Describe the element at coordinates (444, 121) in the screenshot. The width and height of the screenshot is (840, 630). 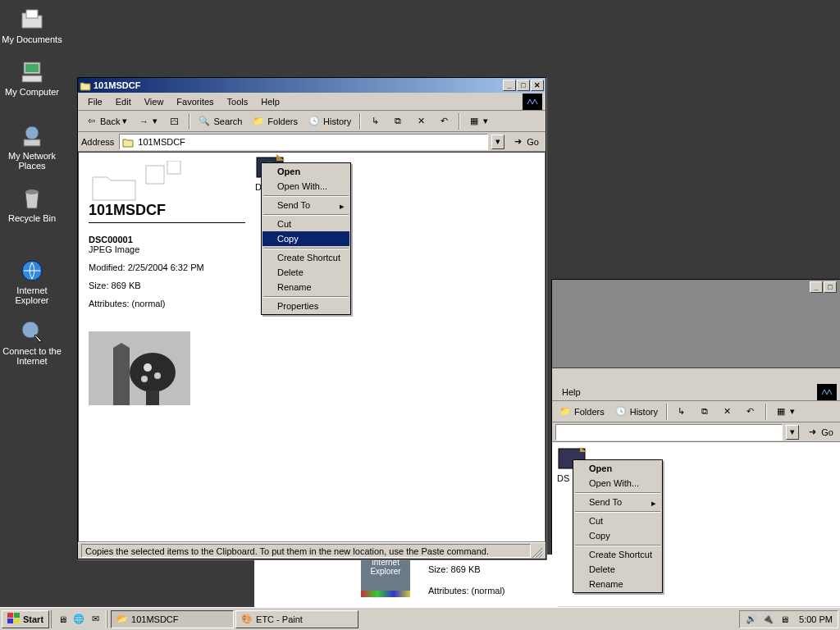
I see `undo-icon: ↶` at that location.